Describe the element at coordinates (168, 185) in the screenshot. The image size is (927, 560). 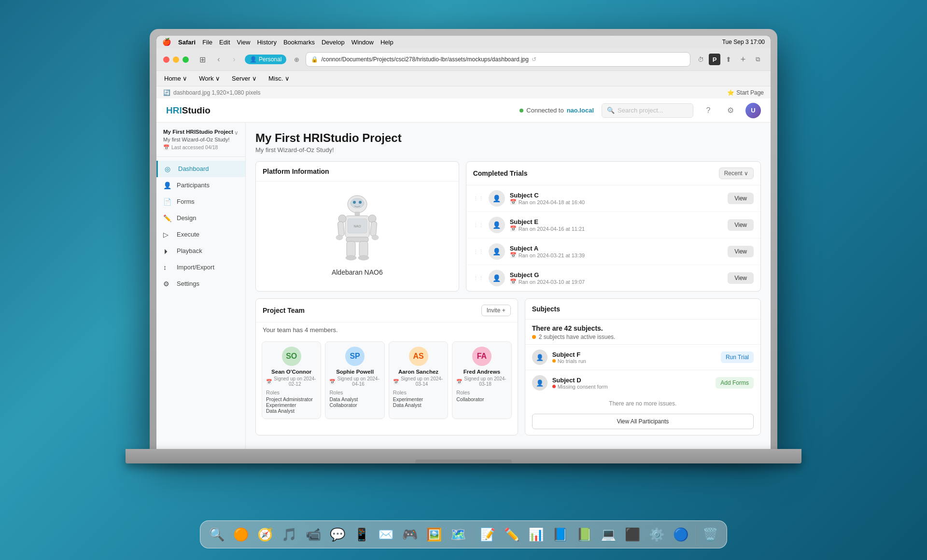
I see `participants-icon: 👤` at that location.